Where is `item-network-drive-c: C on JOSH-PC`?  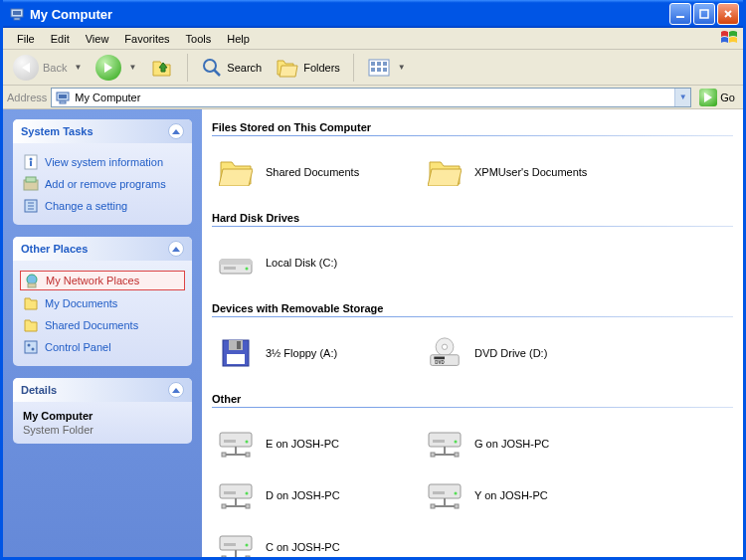 item-network-drive-c: C on JOSH-PC is located at coordinates (316, 539).